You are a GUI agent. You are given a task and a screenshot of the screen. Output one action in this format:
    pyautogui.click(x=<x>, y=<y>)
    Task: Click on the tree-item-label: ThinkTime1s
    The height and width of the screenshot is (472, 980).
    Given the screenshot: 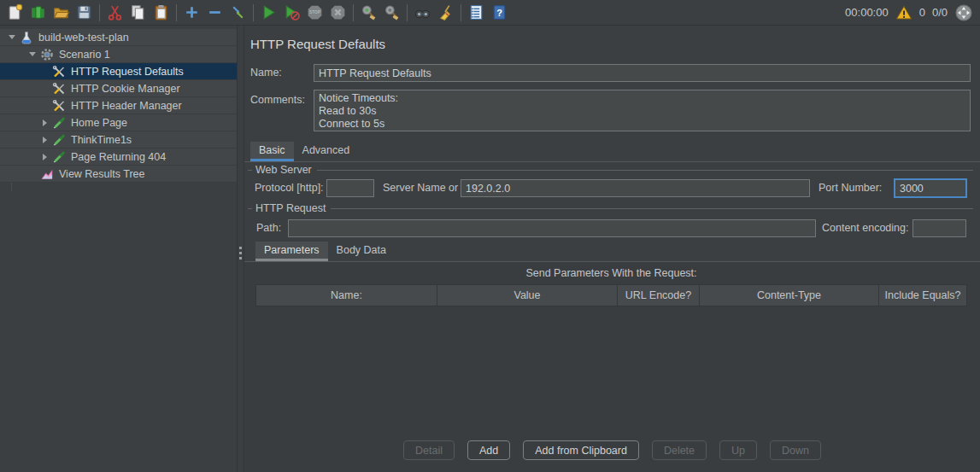 What is the action you would take?
    pyautogui.click(x=101, y=140)
    